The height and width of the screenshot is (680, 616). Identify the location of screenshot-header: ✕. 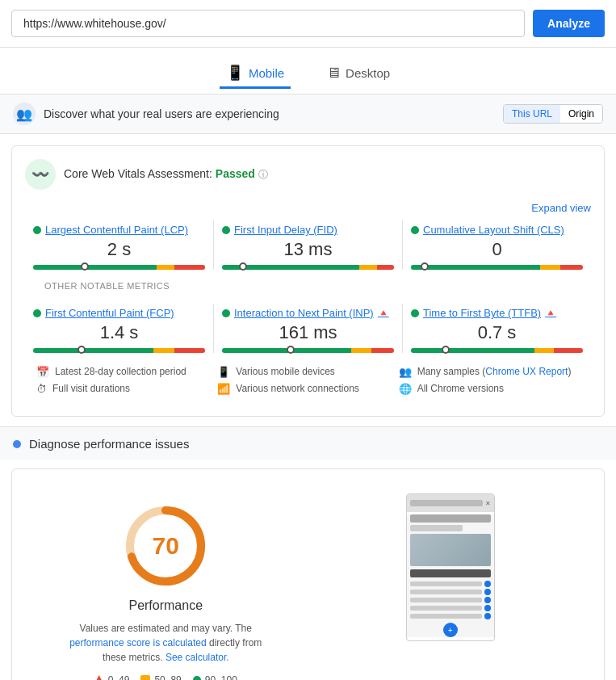
(450, 503).